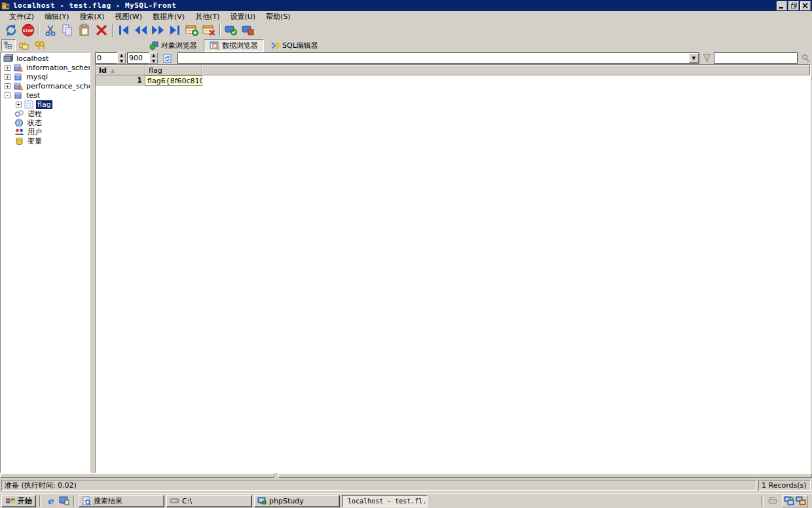  I want to click on insert-record-button, so click(192, 30).